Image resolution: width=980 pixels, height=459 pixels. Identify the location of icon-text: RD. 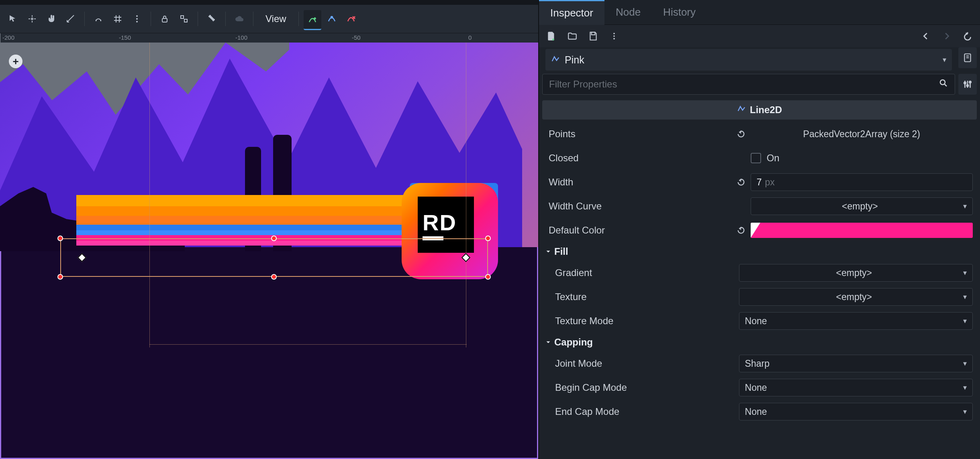
(439, 222).